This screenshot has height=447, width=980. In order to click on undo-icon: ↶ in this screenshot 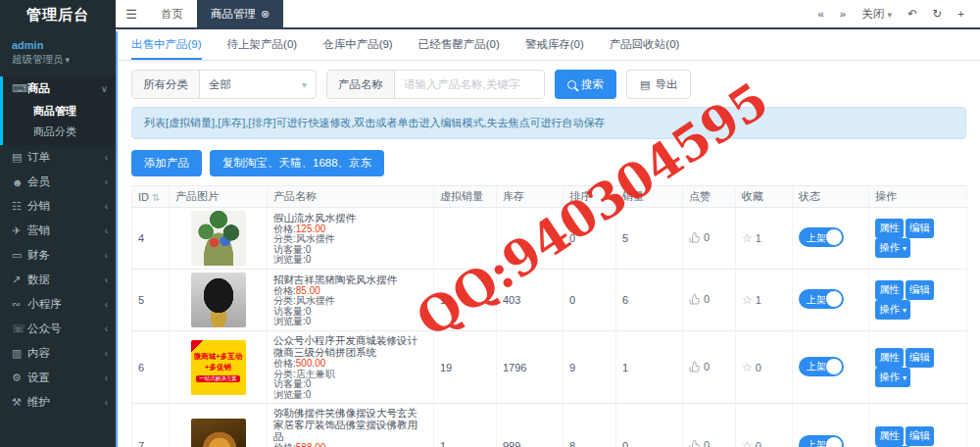, I will do `click(912, 14)`.